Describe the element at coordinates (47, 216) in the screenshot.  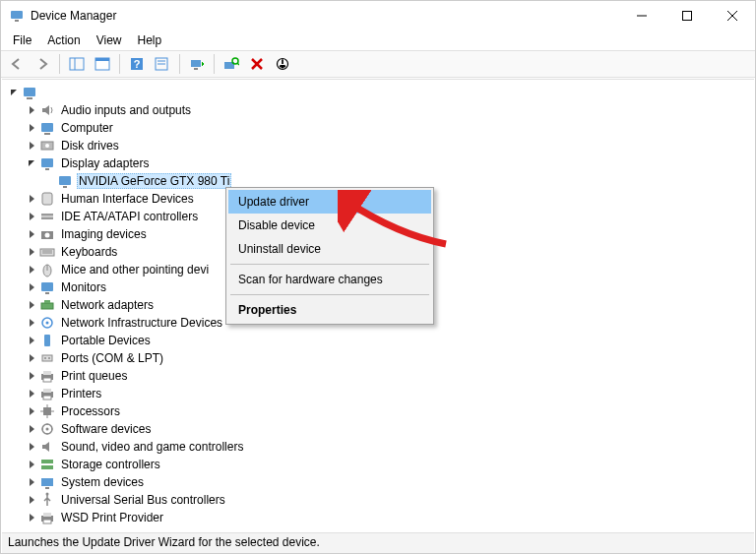
I see `ide-icon` at that location.